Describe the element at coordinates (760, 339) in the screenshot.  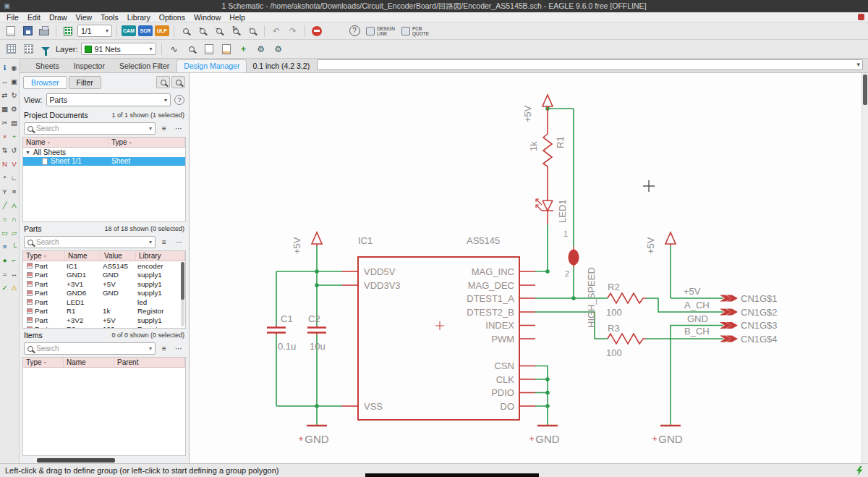
I see `connector-name-label: CN1G$4` at that location.